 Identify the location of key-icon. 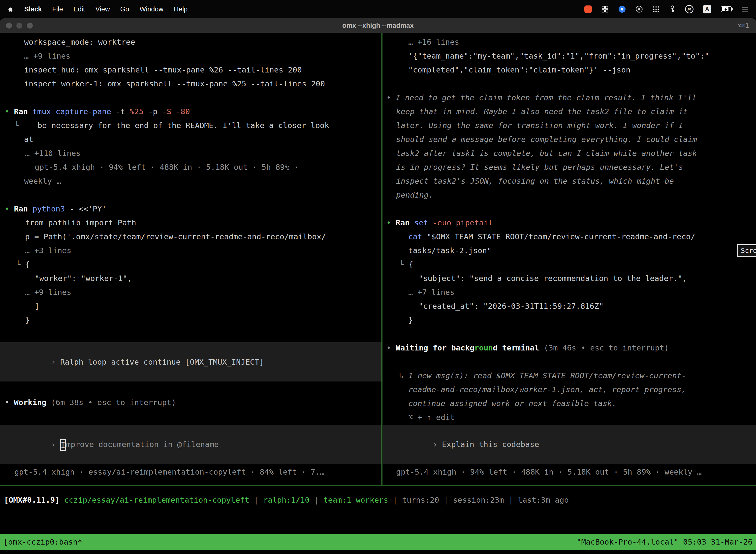
(672, 9).